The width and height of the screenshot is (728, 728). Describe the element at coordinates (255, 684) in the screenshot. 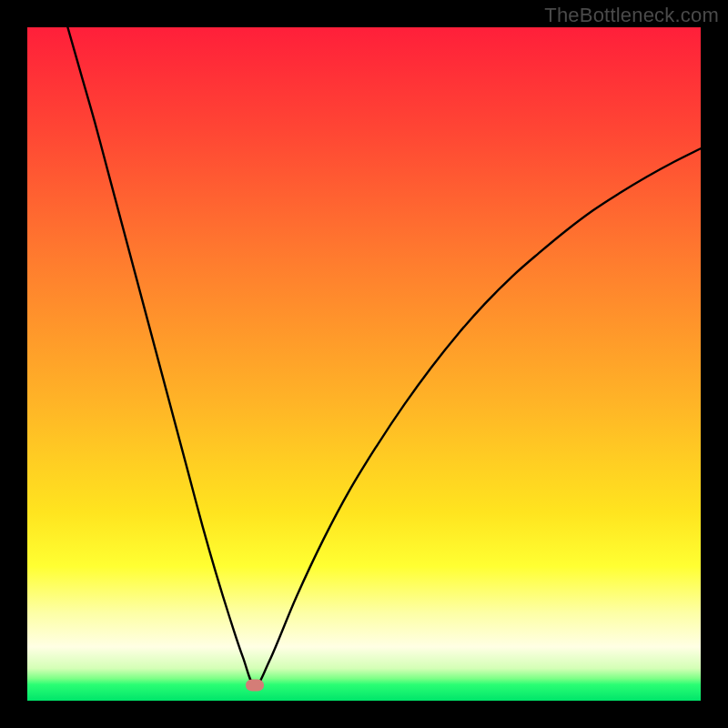

I see `optimum-marker` at that location.